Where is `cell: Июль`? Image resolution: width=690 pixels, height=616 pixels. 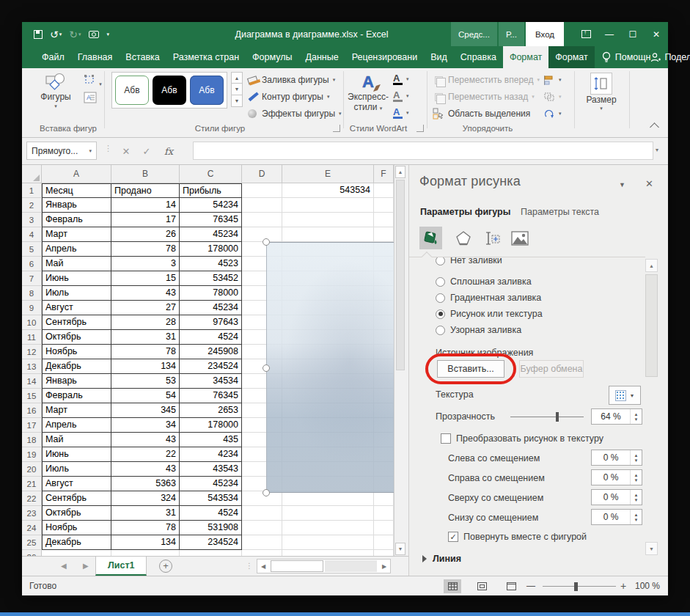
cell: Июль is located at coordinates (76, 293).